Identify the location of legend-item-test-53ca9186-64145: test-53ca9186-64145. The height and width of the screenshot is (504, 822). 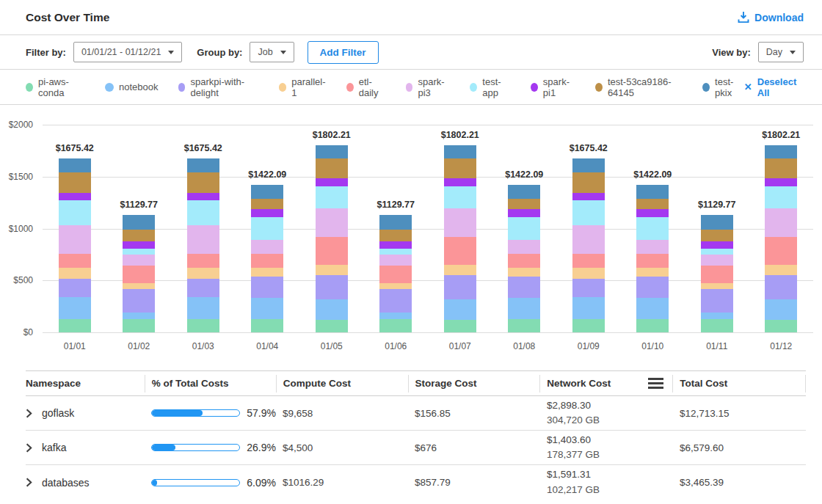
(639, 87).